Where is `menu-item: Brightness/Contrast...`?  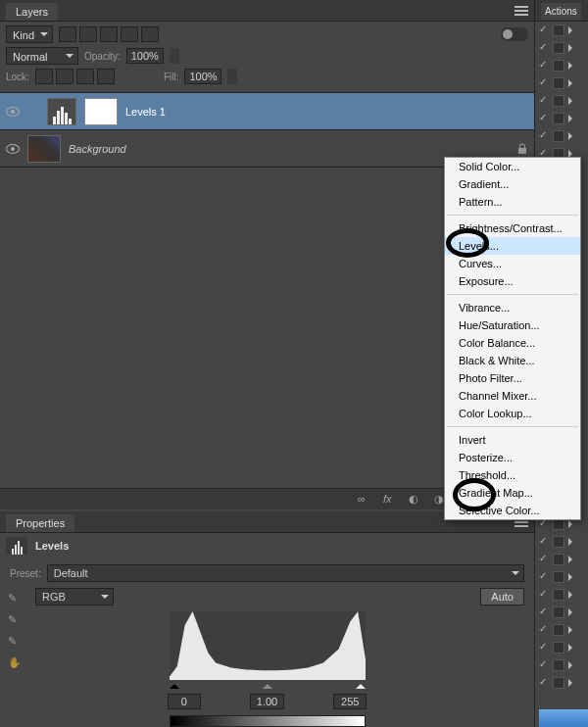 menu-item: Brightness/Contrast... is located at coordinates (513, 228).